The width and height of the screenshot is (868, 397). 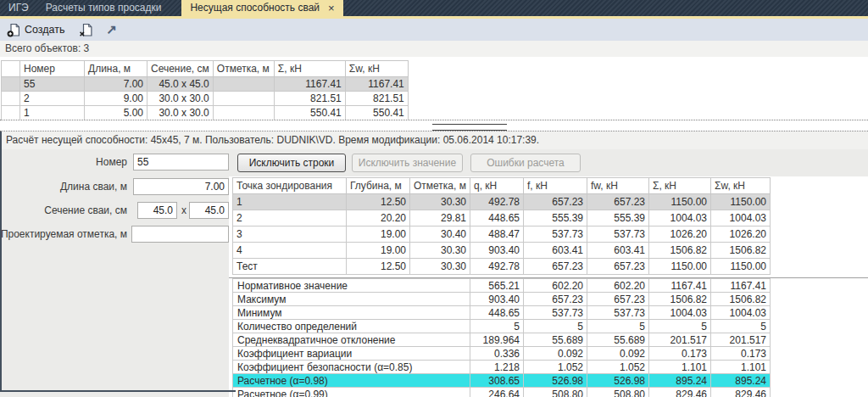 I want to click on cell: 603.41, so click(x=556, y=251).